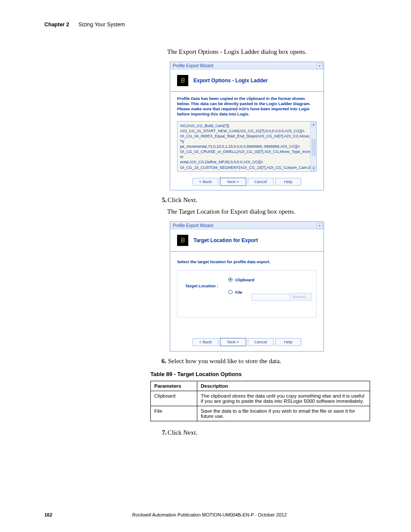 The height and width of the screenshot is (532, 411). Describe the element at coordinates (247, 146) in the screenshot. I see `code-content: XIC(AOI_CG_Build_Cam[7]) AOI_CG_01_START…` at that location.